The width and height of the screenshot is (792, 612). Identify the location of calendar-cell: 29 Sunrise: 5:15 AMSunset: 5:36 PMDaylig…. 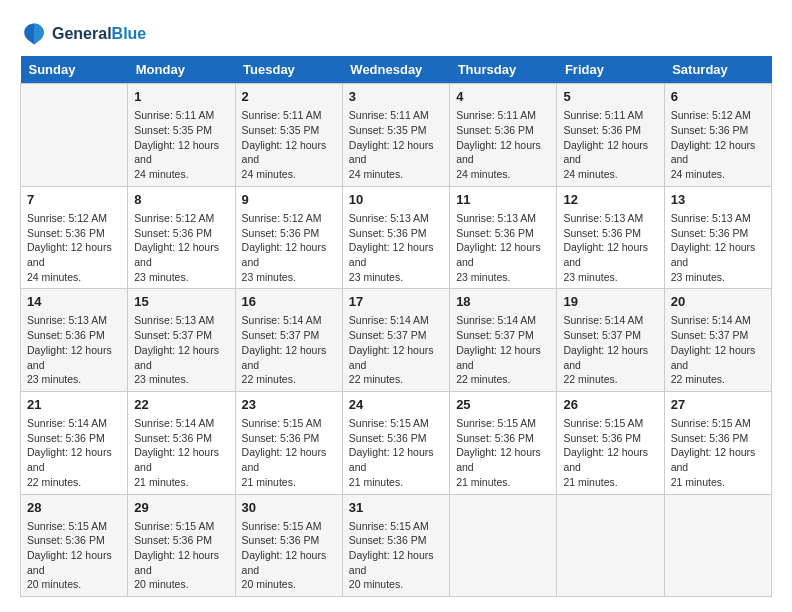
(182, 546).